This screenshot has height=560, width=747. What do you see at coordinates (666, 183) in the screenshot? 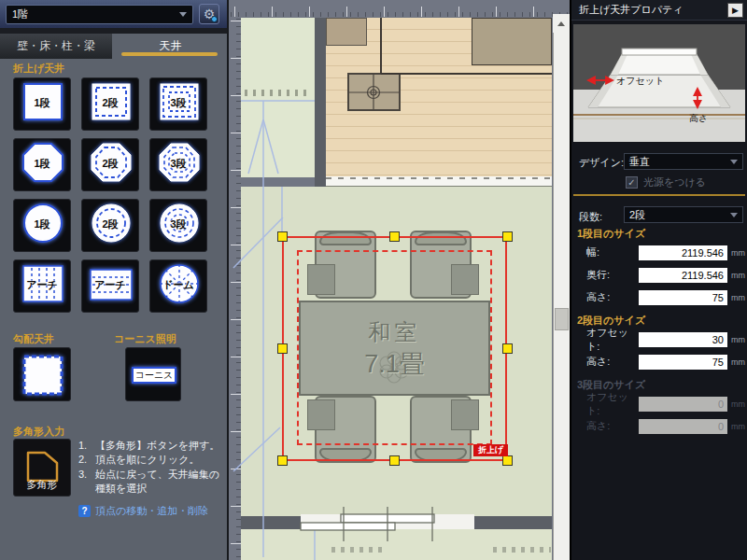
I see `light-source-checkbox-row: ✓ 光源をつける` at bounding box center [666, 183].